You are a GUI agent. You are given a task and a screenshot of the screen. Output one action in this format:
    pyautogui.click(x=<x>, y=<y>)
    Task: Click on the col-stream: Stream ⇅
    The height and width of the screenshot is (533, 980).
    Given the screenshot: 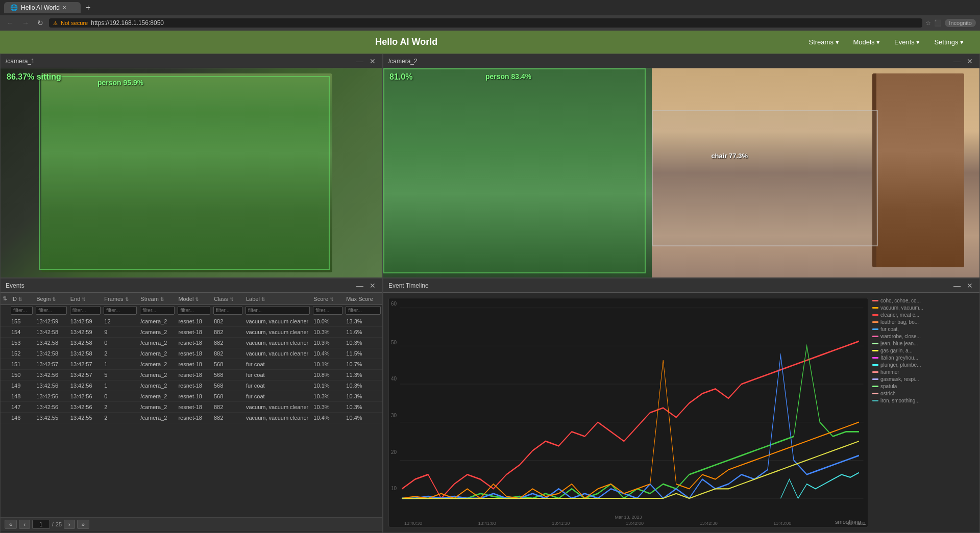 What is the action you would take?
    pyautogui.click(x=157, y=299)
    